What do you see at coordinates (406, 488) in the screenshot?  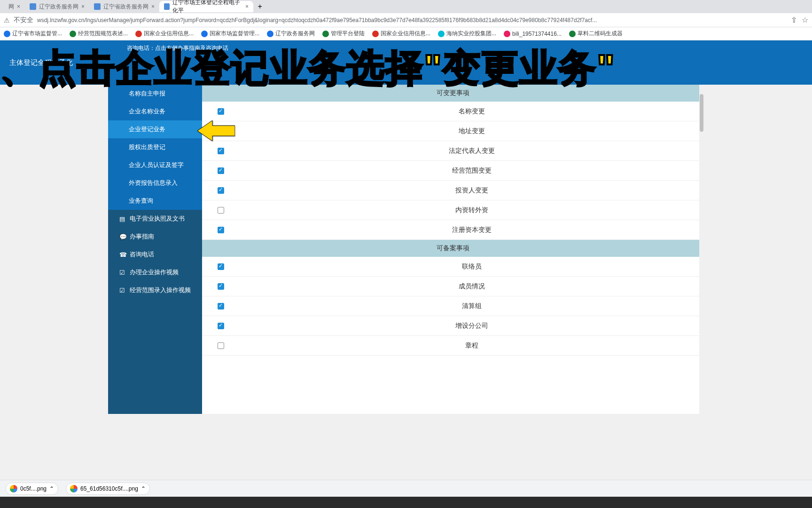 I see `downloads-bar: 0c5f....png ⌃ 65_61d56310c5f....png ⌃` at bounding box center [406, 488].